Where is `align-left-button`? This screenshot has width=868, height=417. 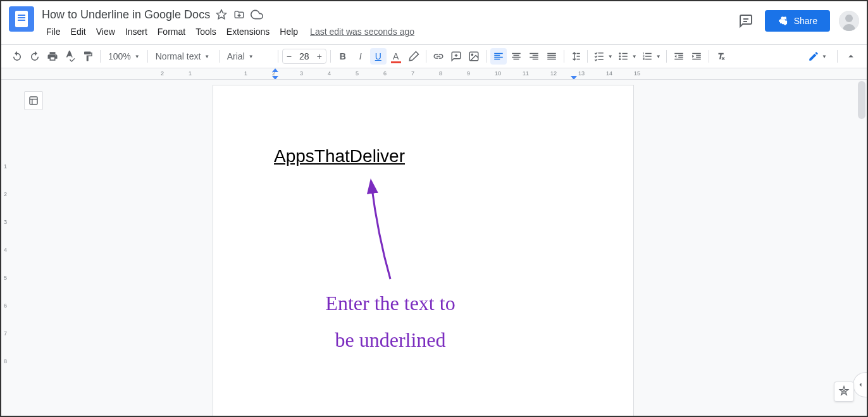
align-left-button is located at coordinates (499, 56).